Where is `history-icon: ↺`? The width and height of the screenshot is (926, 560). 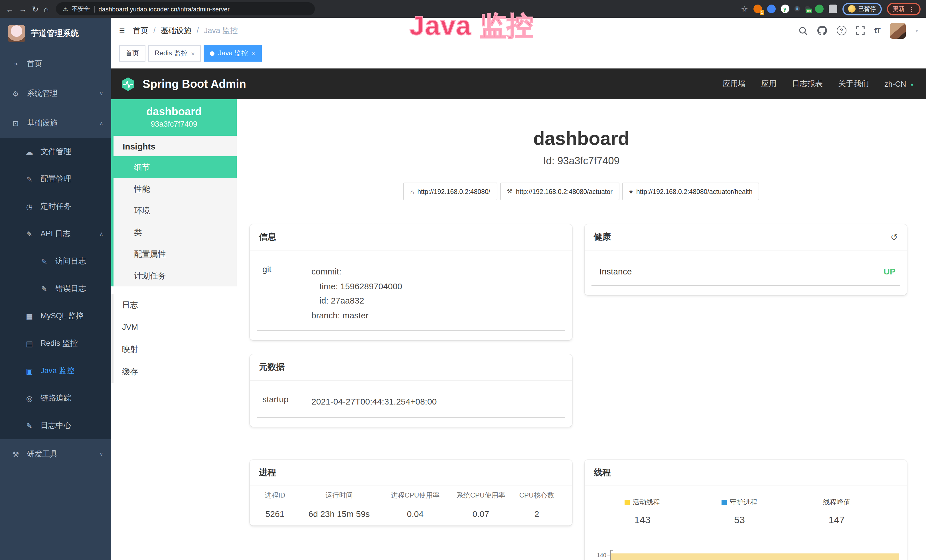
history-icon: ↺ is located at coordinates (894, 237).